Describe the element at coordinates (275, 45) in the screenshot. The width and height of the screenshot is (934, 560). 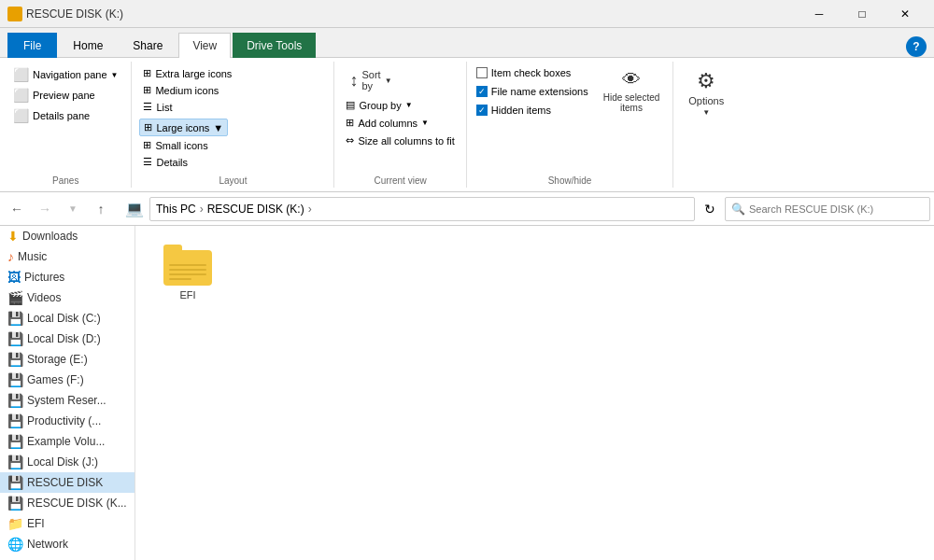
I see `tab-drive-tools: Drive Tools` at that location.